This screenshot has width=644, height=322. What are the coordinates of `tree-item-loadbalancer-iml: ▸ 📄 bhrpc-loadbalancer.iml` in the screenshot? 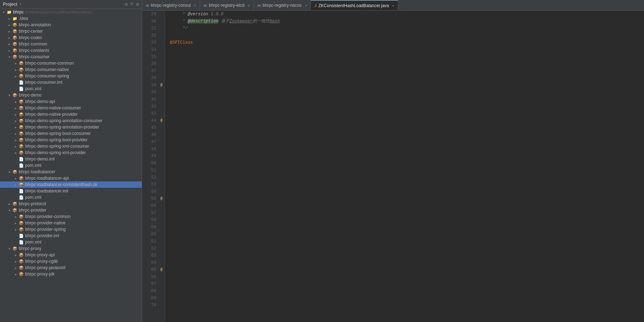 It's located at (71, 191).